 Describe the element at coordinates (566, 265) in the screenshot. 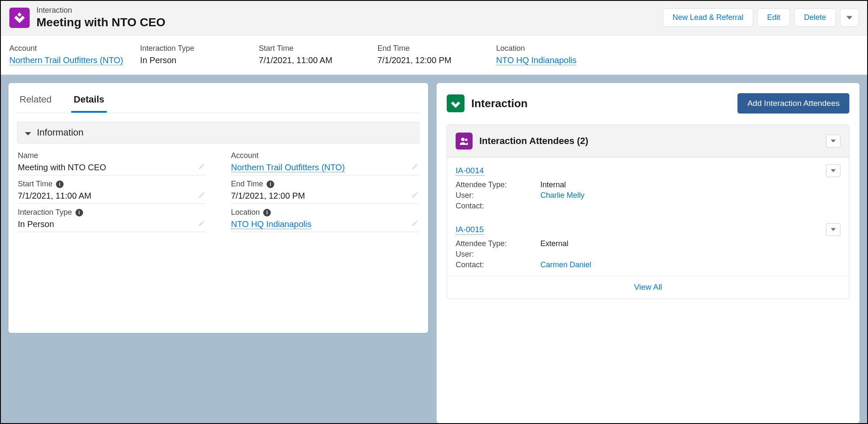

I see `attendee-contact-link: Carmen Daniel` at that location.